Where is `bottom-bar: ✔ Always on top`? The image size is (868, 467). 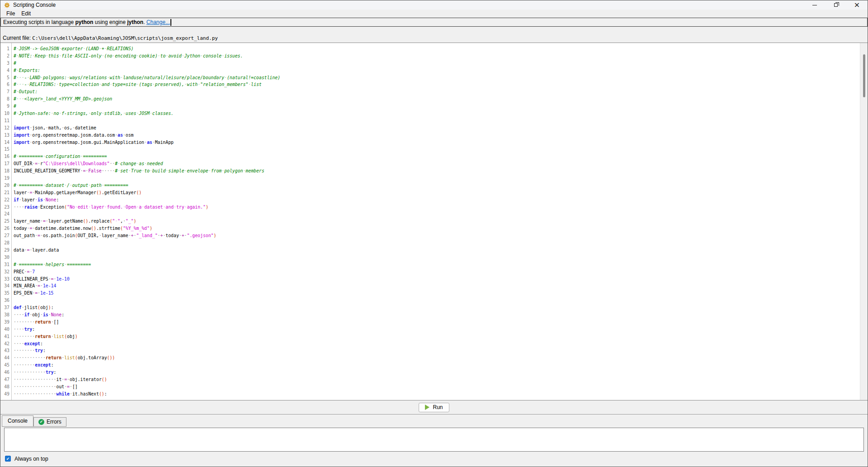 bottom-bar: ✔ Always on top is located at coordinates (434, 459).